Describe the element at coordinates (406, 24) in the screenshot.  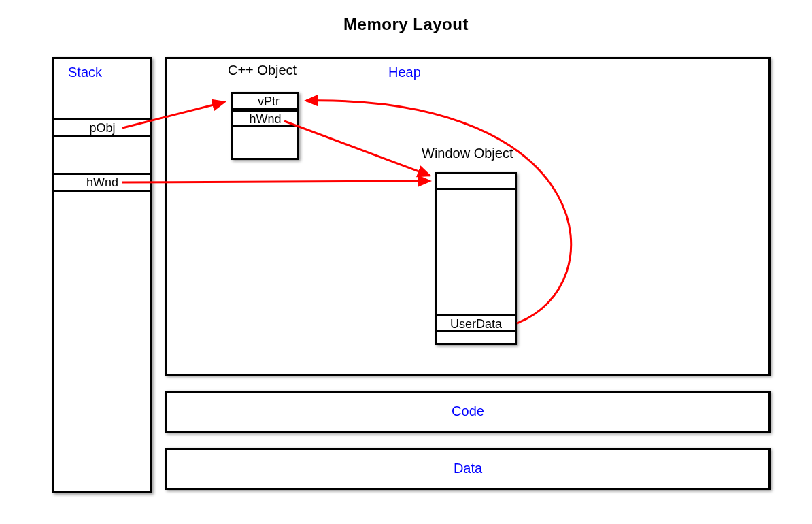
I see `diagram-title: Memory Layout` at that location.